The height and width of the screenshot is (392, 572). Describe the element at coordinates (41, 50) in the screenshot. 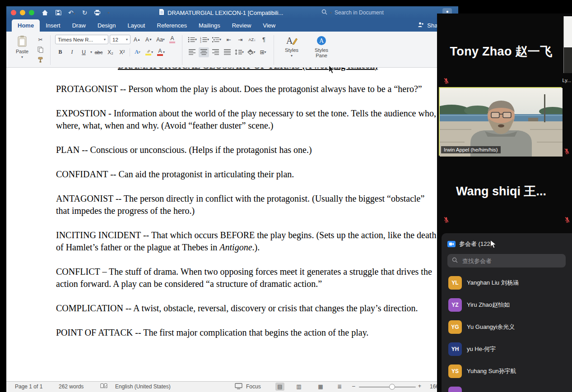

I see `copy-button` at that location.